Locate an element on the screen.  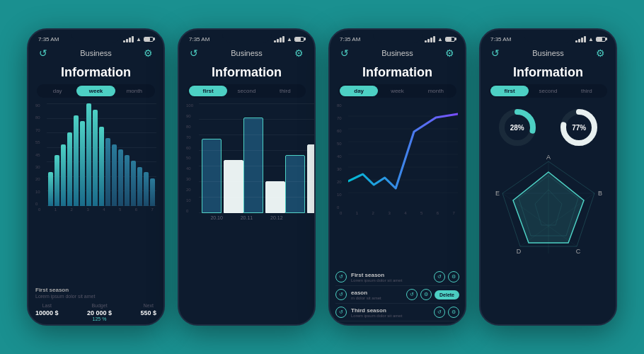
season-title-1: First season is located at coordinates (96, 290).